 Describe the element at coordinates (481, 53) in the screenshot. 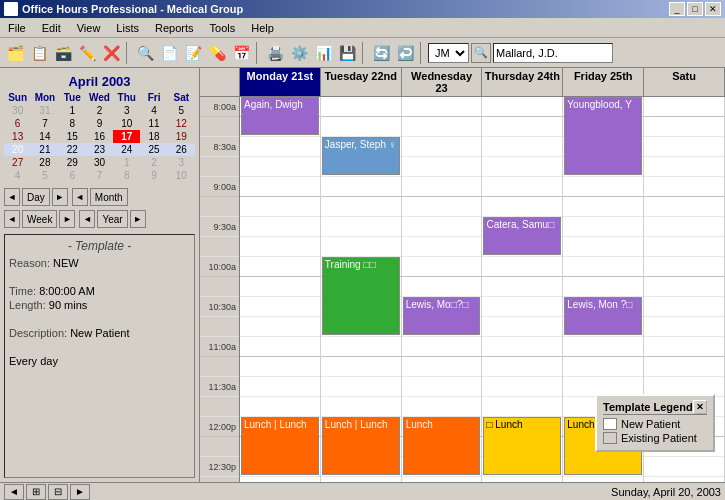

I see `provider-search-button: 🔍` at that location.